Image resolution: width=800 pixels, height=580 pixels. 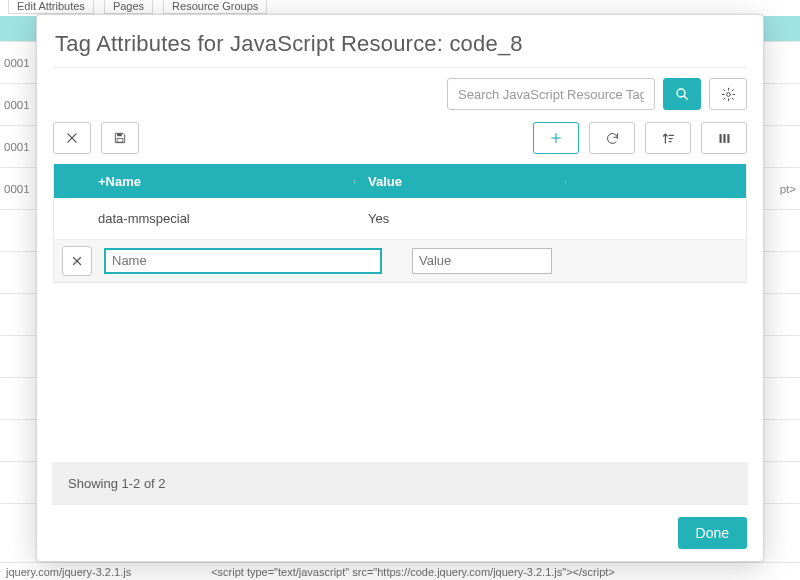 What do you see at coordinates (551, 94) in the screenshot?
I see `search-input` at bounding box center [551, 94].